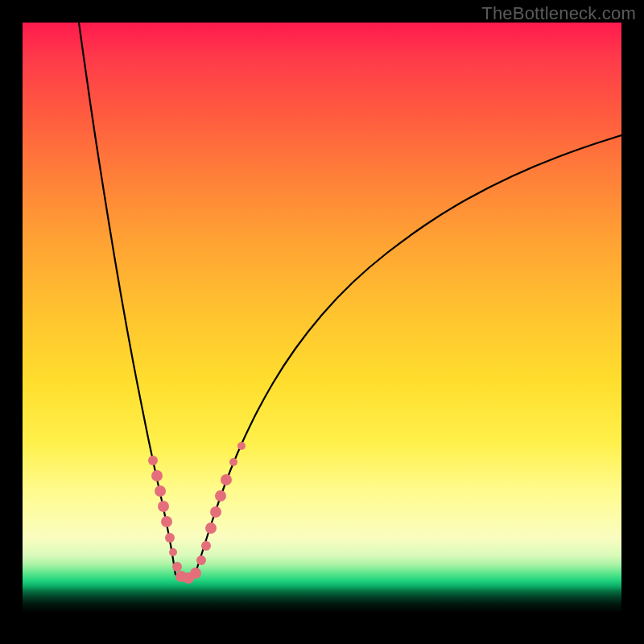 Image resolution: width=644 pixels, height=644 pixels. I want to click on watermark-text: TheBottleneck.com, so click(559, 14).